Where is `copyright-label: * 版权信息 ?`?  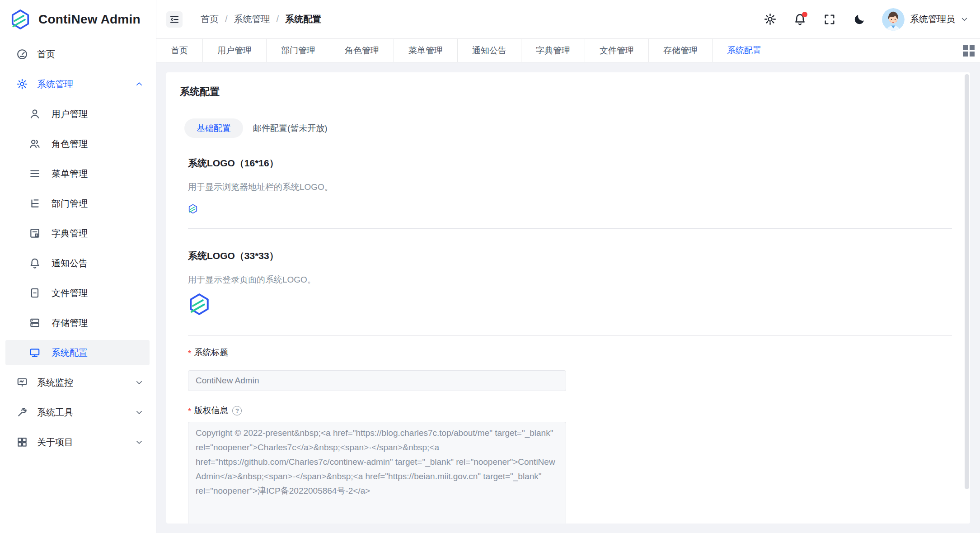 copyright-label: * 版权信息 ? is located at coordinates (570, 410).